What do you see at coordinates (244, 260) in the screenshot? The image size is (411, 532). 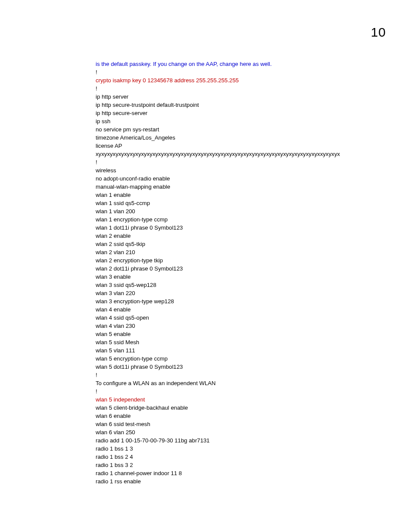 I see `config-line: wlan 2 encryption-type tkip` at bounding box center [244, 260].